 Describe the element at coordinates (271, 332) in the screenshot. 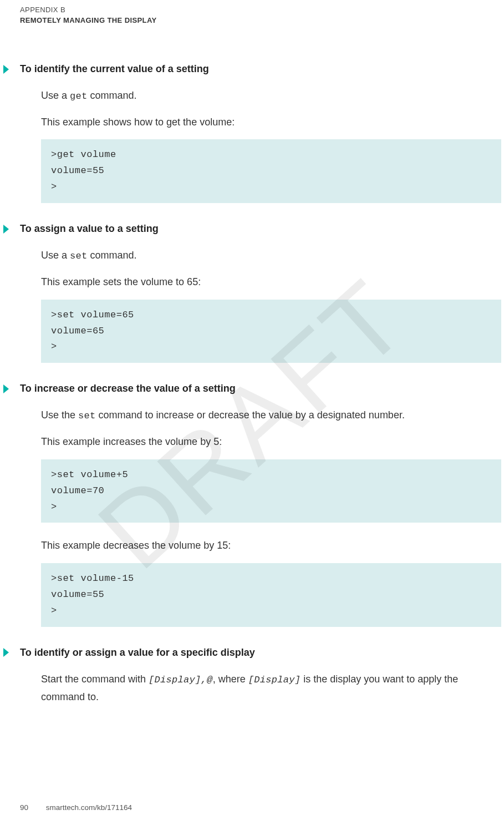

I see `code-block: >set volume=65 volume=65 >` at that location.